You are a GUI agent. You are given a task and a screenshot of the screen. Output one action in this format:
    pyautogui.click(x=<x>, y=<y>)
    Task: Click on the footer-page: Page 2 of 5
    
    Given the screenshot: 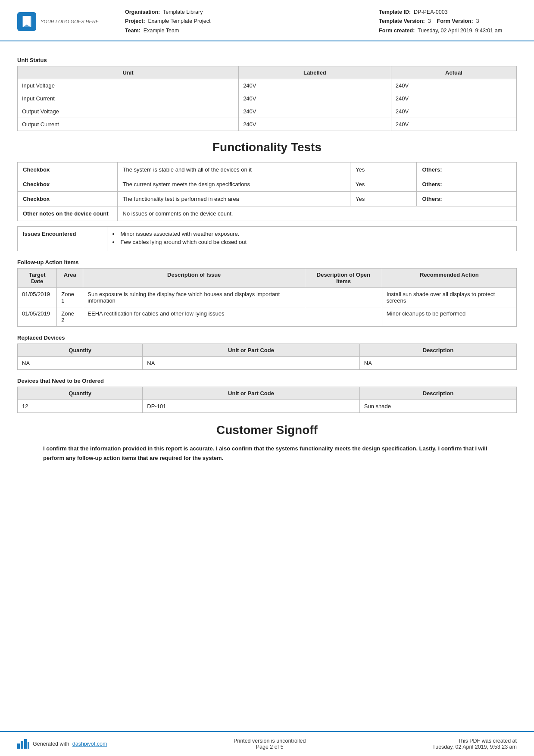 What is the action you would take?
    pyautogui.click(x=270, y=747)
    